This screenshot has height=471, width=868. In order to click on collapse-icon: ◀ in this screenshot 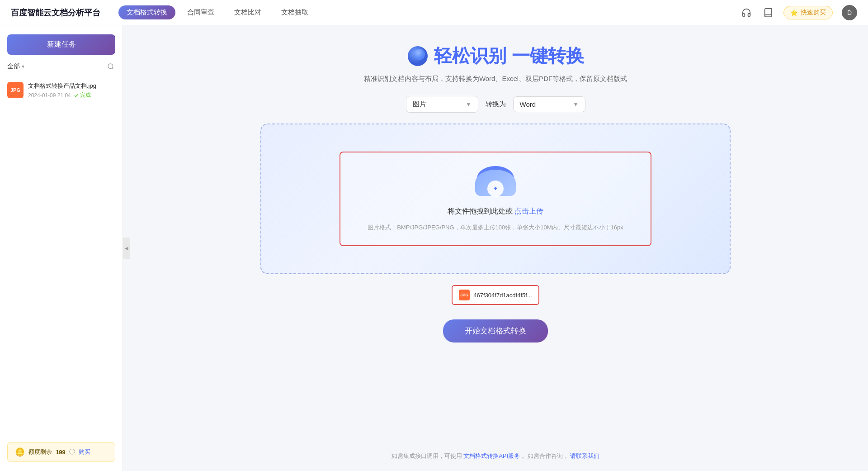, I will do `click(127, 248)`.